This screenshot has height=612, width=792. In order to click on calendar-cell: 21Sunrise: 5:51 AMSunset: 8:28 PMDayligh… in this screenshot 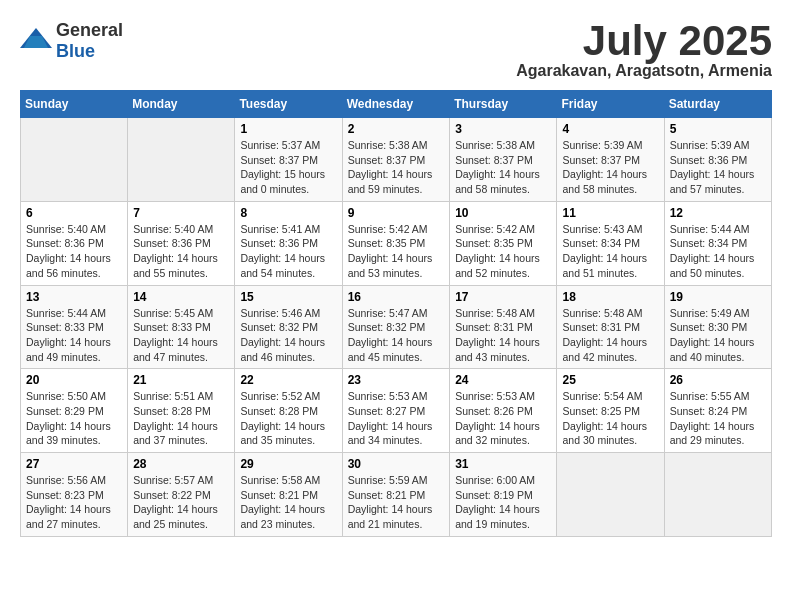, I will do `click(182, 411)`.